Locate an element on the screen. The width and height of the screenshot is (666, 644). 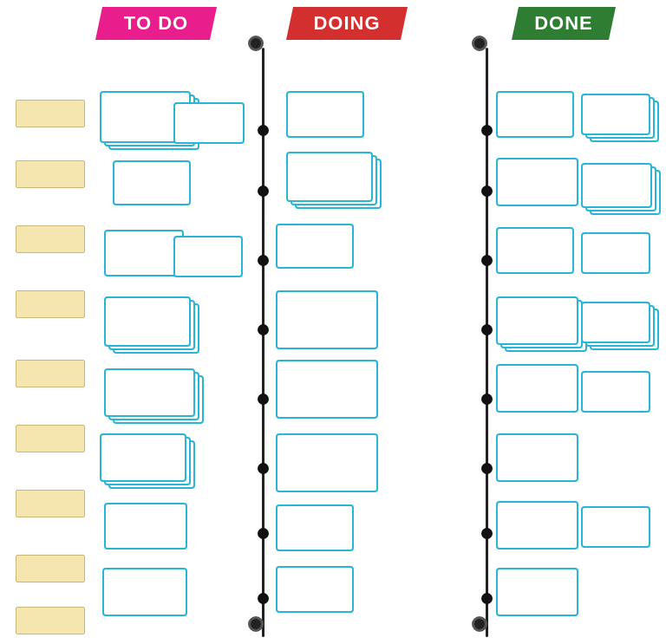
done-header-label: DONE is located at coordinates (564, 23).